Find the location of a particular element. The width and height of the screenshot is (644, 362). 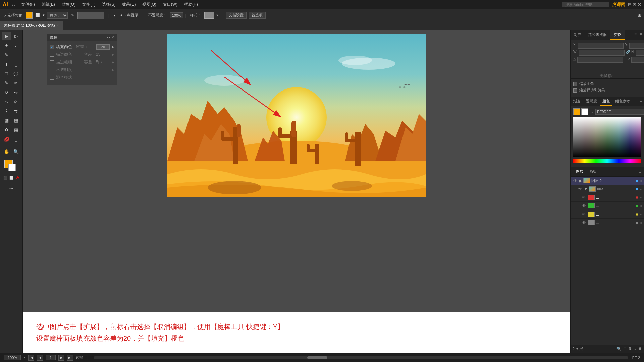

gradient-tab: 渐变 is located at coordinates (577, 101).